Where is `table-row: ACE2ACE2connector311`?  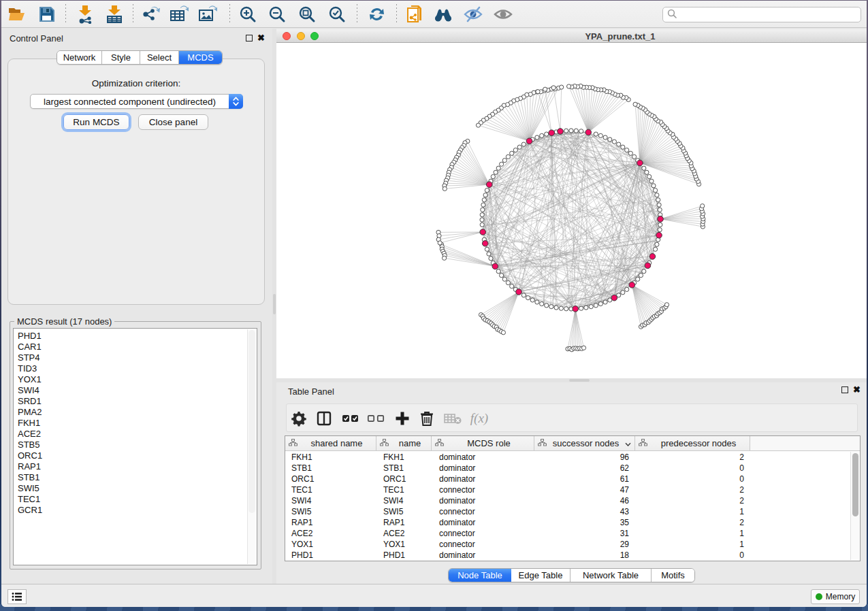
table-row: ACE2ACE2connector311 is located at coordinates (568, 533).